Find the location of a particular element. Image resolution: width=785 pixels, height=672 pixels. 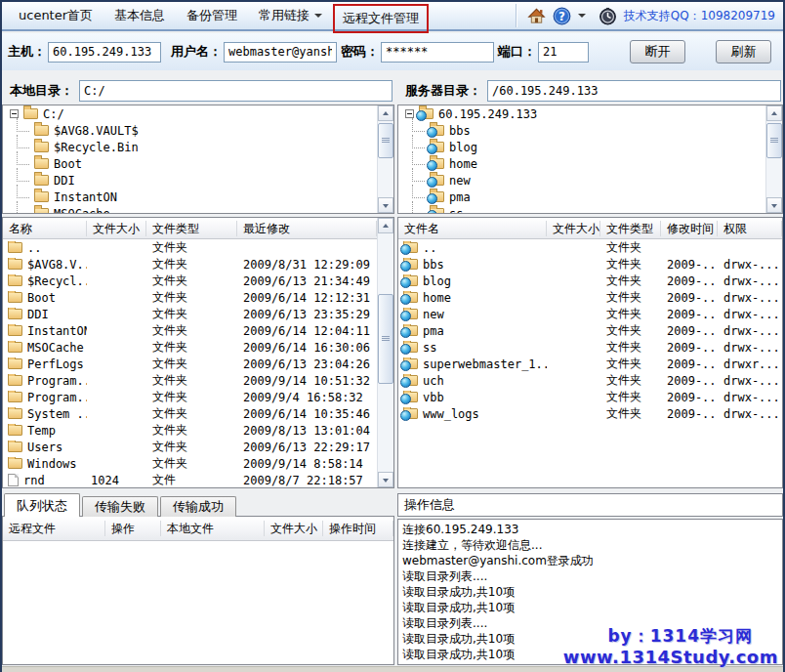

tree-node: InstantON is located at coordinates (189, 197).